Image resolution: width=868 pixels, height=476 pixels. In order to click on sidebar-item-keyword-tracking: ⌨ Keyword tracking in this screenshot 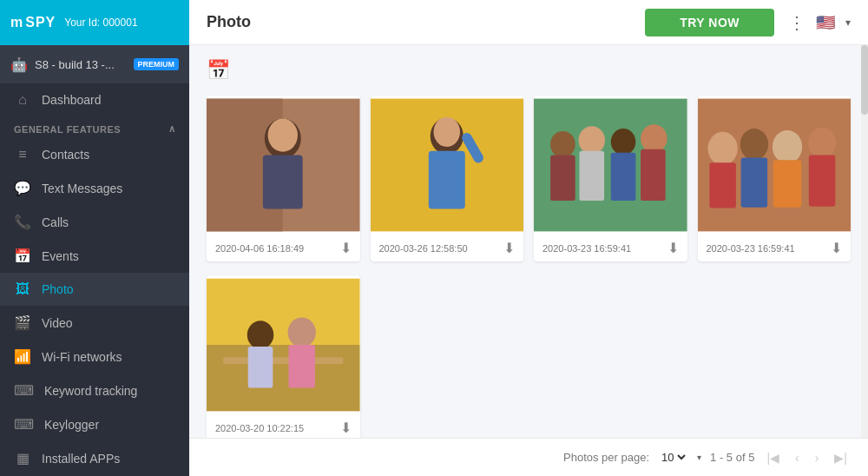, I will do `click(95, 391)`.